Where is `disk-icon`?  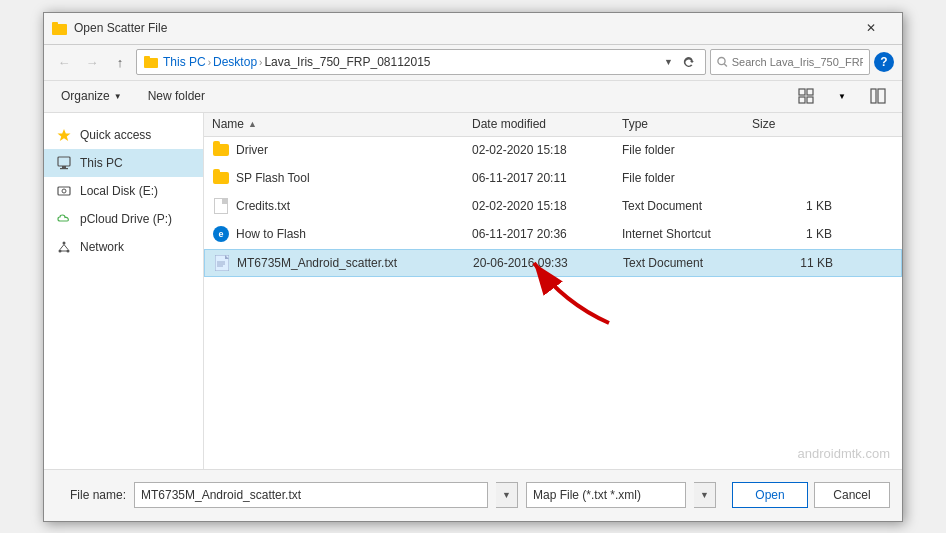
disk-icon is located at coordinates (64, 191).